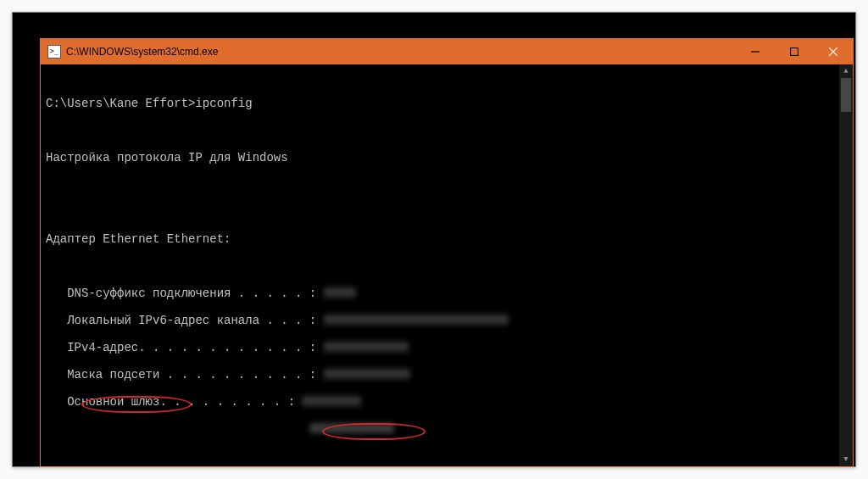  I want to click on adapter1-ipv6: Локальный IPv6-адрес канала . . . :, so click(445, 320).